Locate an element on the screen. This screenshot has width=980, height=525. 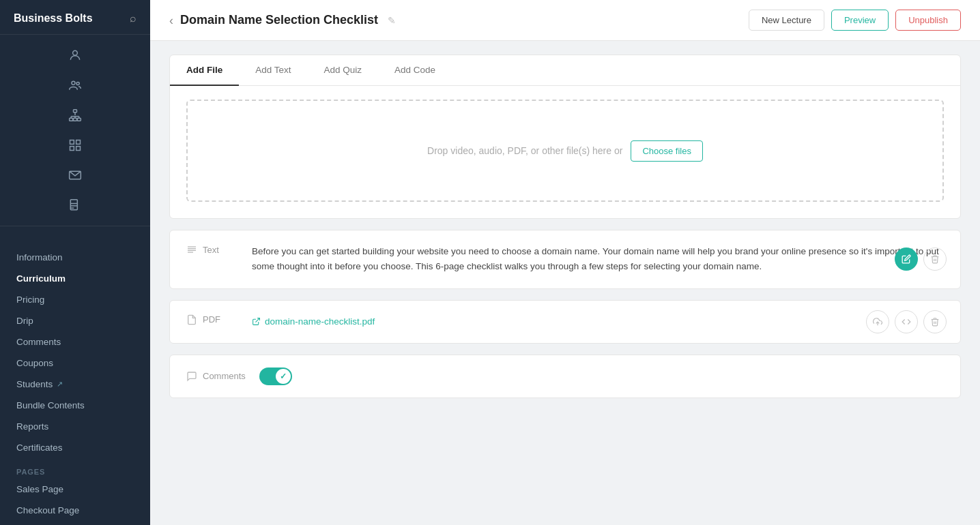
external-link-icon is located at coordinates (257, 322).